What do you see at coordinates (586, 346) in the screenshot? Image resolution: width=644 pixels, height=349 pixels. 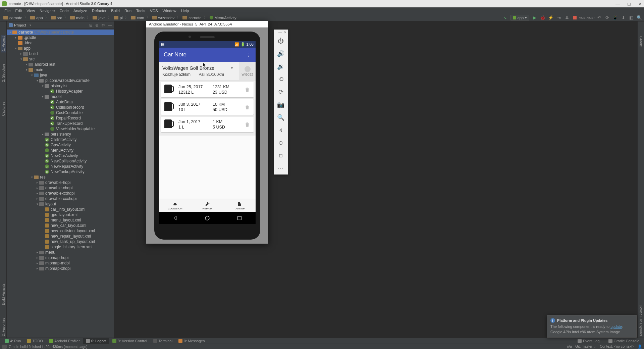 I see `status-git-branch: Git: master ⌄` at bounding box center [586, 346].